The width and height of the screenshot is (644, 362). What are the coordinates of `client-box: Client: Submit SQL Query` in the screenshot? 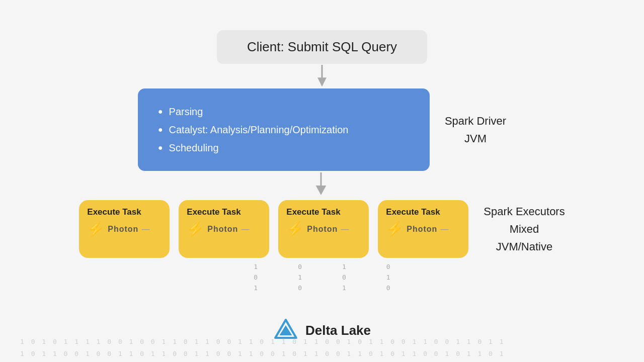 It's located at (322, 47).